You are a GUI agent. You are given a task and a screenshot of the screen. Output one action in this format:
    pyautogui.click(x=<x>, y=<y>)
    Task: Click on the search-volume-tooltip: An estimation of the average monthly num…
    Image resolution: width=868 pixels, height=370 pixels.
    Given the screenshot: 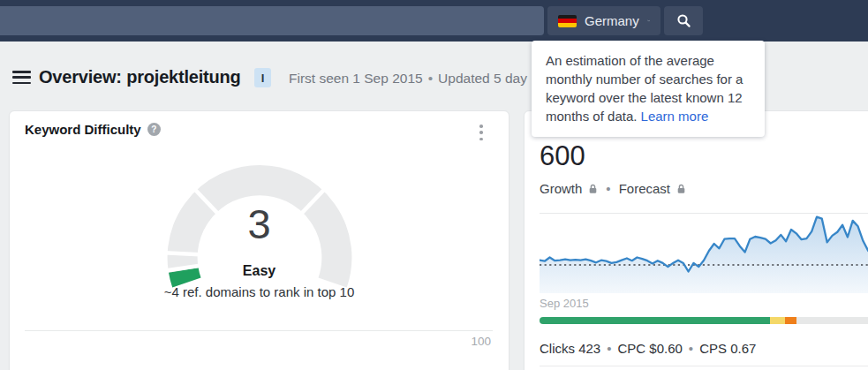 What is the action you would take?
    pyautogui.click(x=648, y=88)
    